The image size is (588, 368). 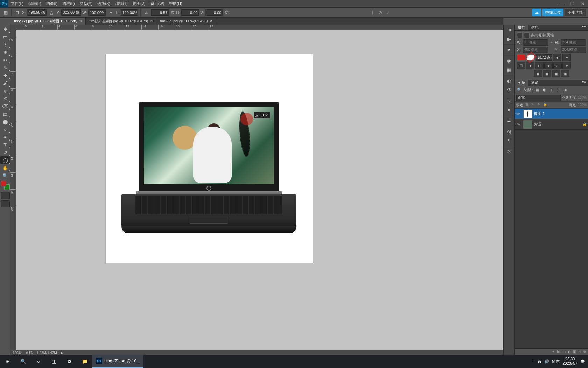 I want to click on folder-icon: ▣, so click(x=575, y=352).